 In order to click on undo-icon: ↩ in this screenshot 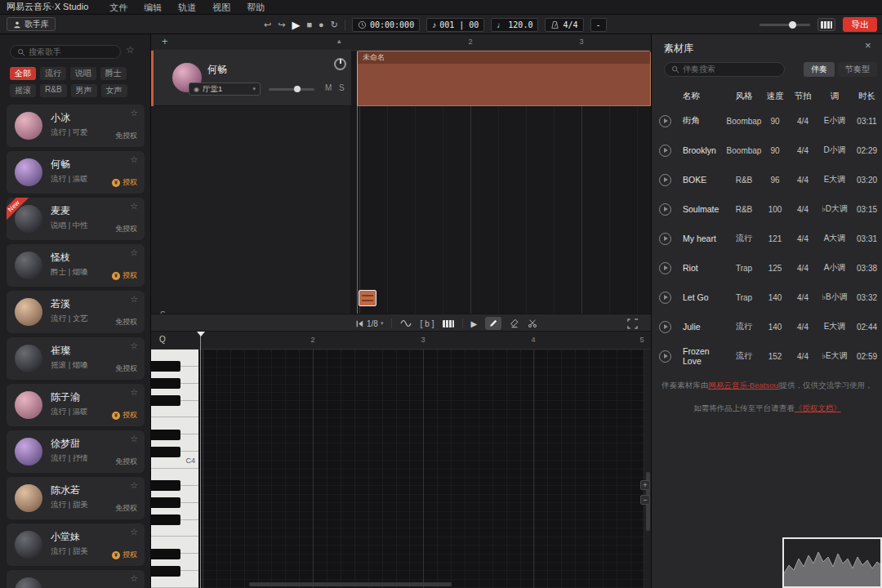, I will do `click(268, 24)`.